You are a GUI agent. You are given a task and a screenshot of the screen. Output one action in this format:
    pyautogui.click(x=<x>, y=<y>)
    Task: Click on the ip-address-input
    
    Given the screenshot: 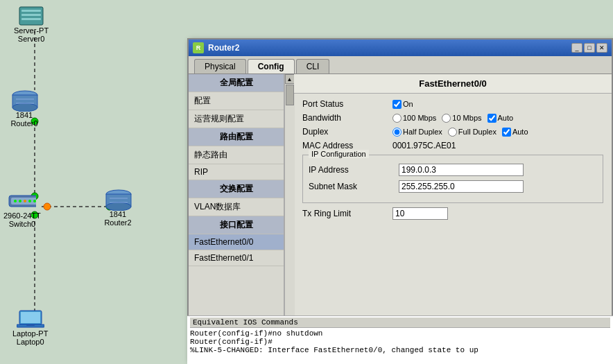 What is the action you would take?
    pyautogui.click(x=461, y=170)
    